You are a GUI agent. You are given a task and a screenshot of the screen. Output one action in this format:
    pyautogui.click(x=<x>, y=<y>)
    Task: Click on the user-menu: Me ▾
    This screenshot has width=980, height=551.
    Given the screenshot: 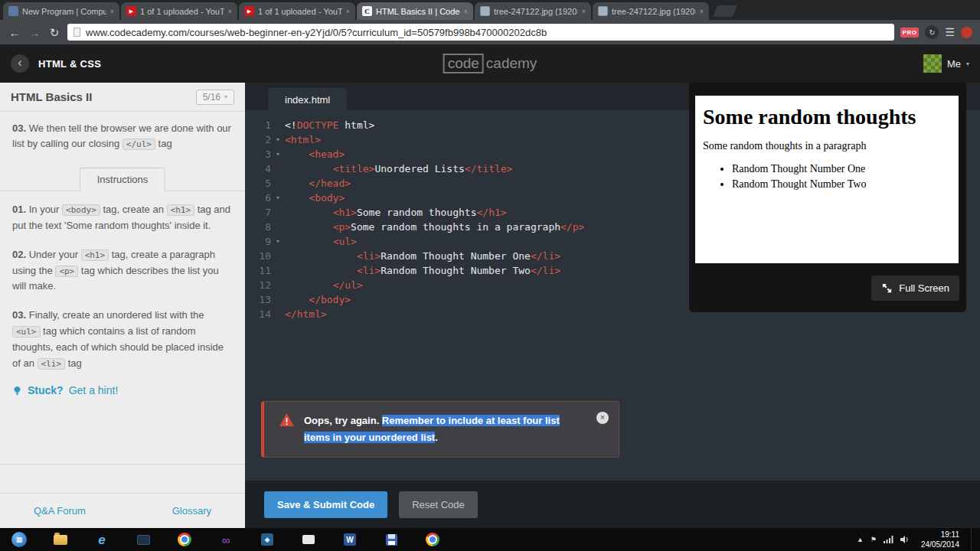 What is the action you would take?
    pyautogui.click(x=946, y=64)
    